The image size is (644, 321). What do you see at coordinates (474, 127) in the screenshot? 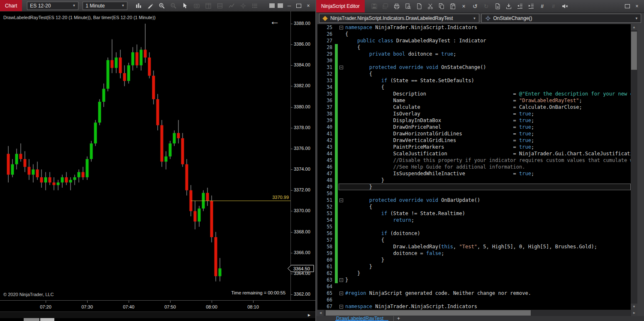
I see `code-line: 40 DrawOnPricePanel = true;` at bounding box center [474, 127].